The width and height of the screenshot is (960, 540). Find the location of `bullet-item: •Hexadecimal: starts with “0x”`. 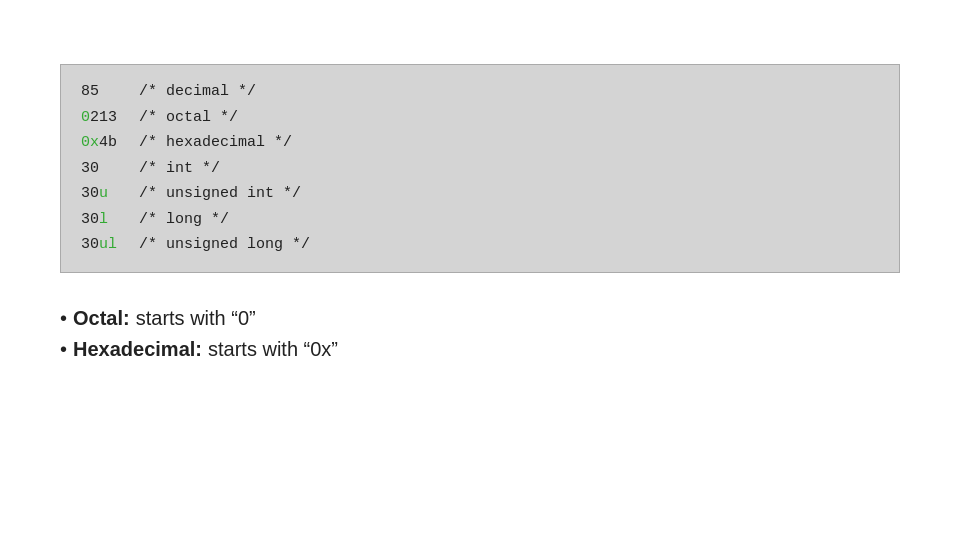

bullet-item: •Hexadecimal: starts with “0x” is located at coordinates (480, 350).